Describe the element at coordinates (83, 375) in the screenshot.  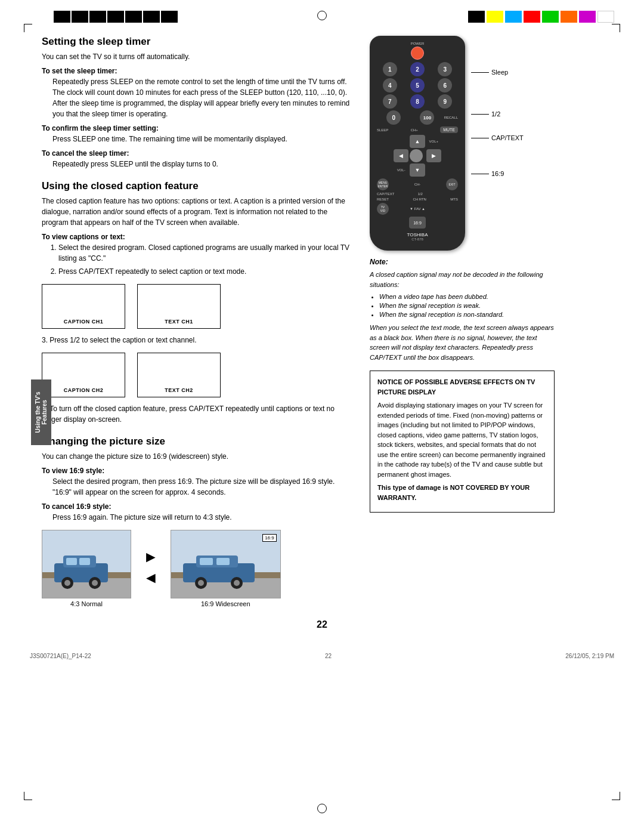
I see `caption-ch2-box: CAPTION CH2` at that location.